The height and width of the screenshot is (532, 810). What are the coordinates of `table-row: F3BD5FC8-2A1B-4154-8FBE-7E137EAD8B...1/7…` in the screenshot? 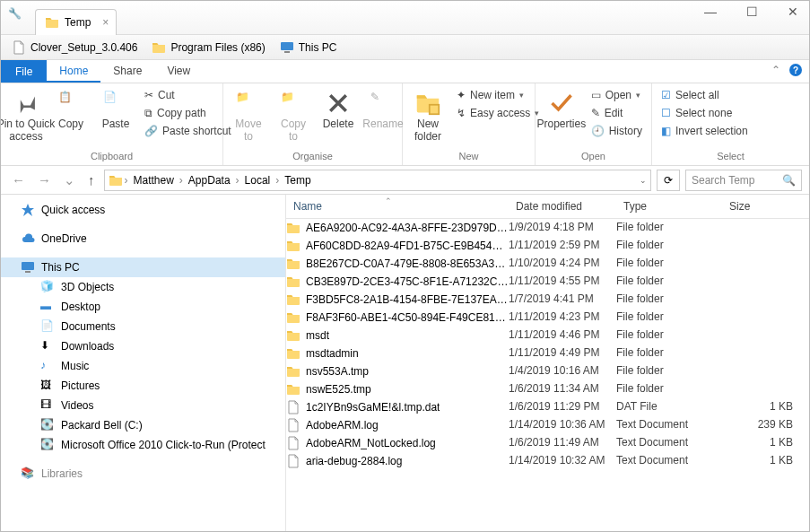 It's located at (547, 300).